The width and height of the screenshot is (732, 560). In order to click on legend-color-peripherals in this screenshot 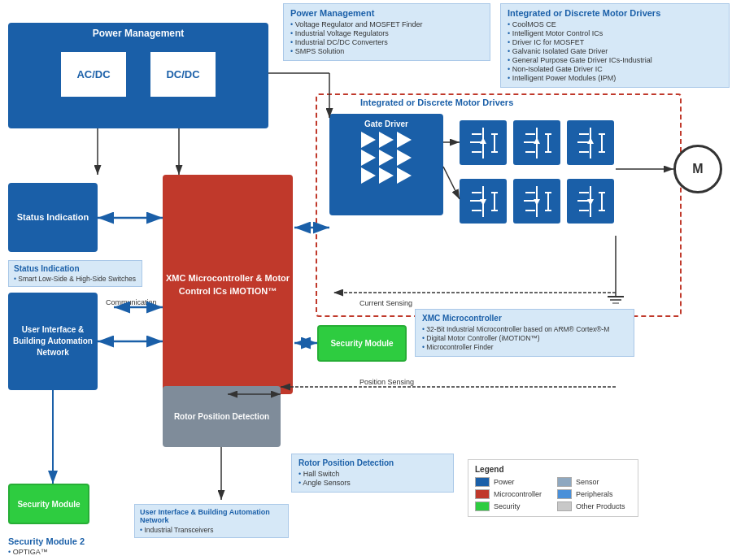, I will do `click(564, 494)`.